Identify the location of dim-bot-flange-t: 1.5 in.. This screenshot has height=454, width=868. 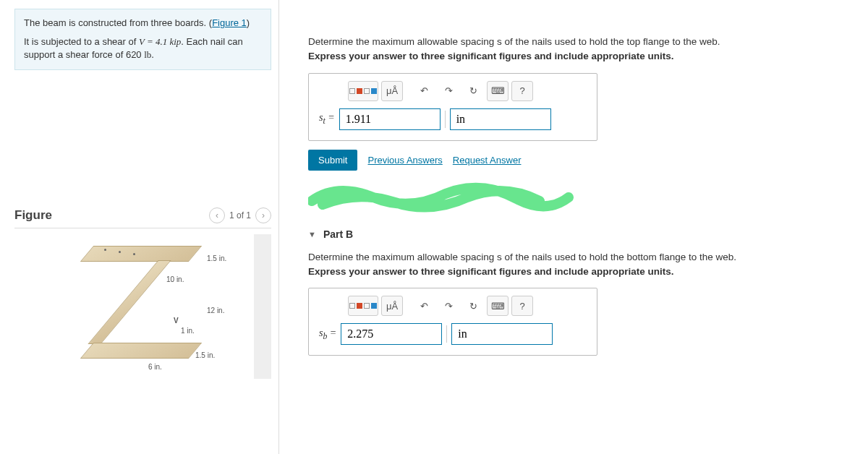
(205, 356).